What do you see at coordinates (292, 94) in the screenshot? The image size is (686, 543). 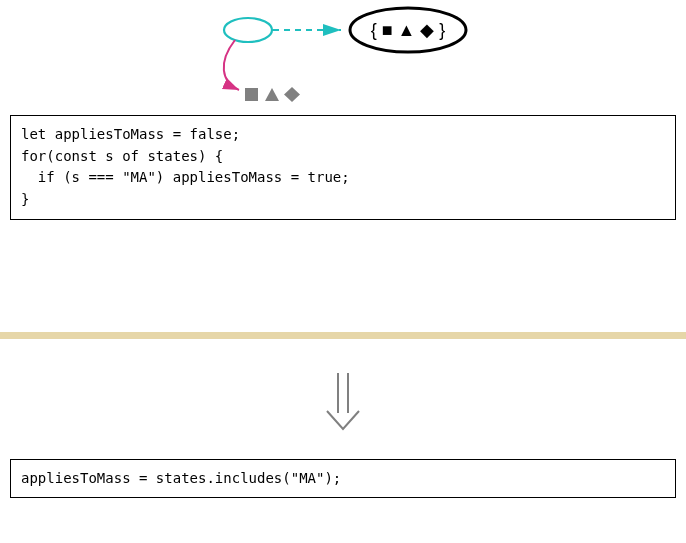 I see `diamond-icon` at bounding box center [292, 94].